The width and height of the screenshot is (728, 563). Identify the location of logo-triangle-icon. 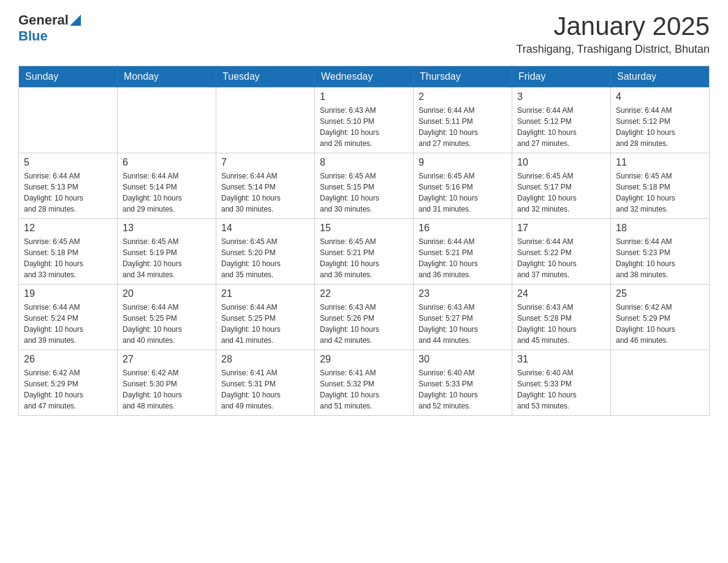
(75, 20).